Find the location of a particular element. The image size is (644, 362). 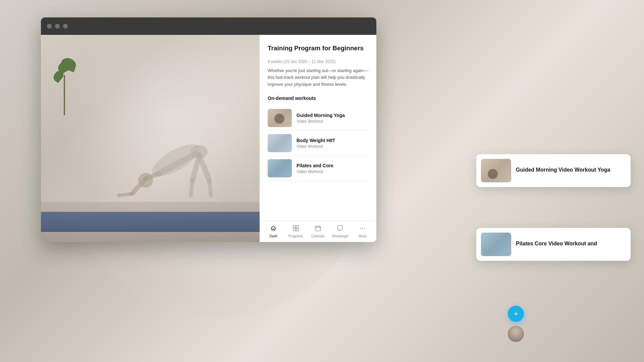

workout-name-pilates: Pilates and Core is located at coordinates (332, 166).